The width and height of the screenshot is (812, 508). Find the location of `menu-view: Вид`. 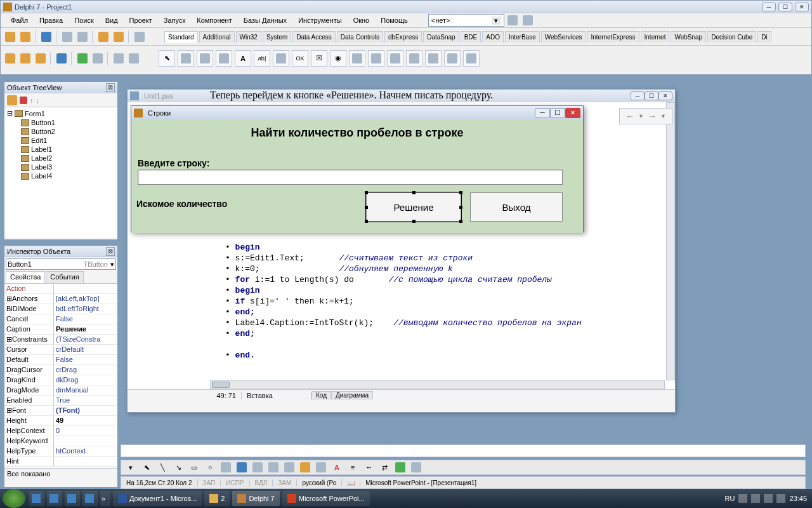

menu-view: Вид is located at coordinates (112, 20).